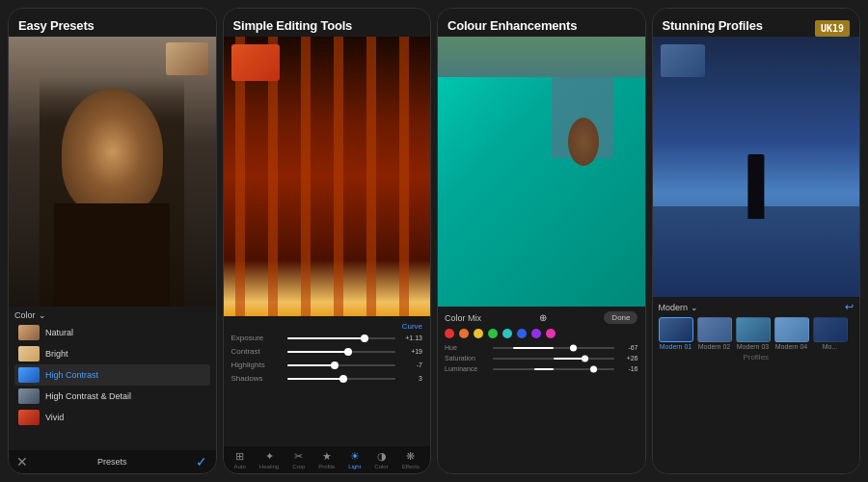 The image size is (868, 482). Describe the element at coordinates (112, 23) in the screenshot. I see `card1-header: Easy Presets` at that location.